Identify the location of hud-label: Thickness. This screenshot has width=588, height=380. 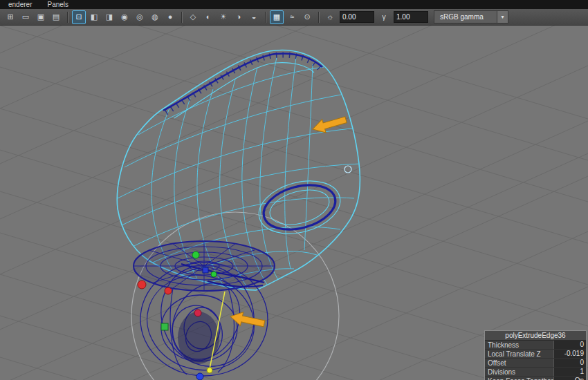
(520, 345).